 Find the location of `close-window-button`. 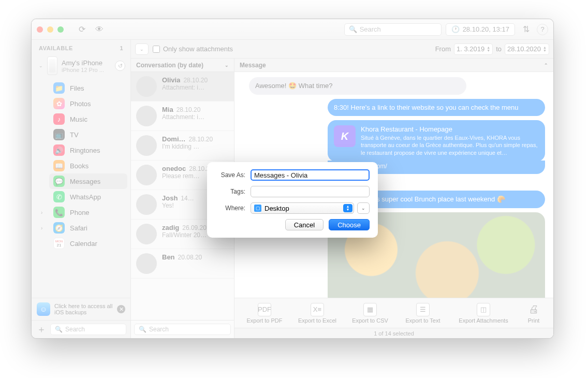

close-window-button is located at coordinates (40, 30).